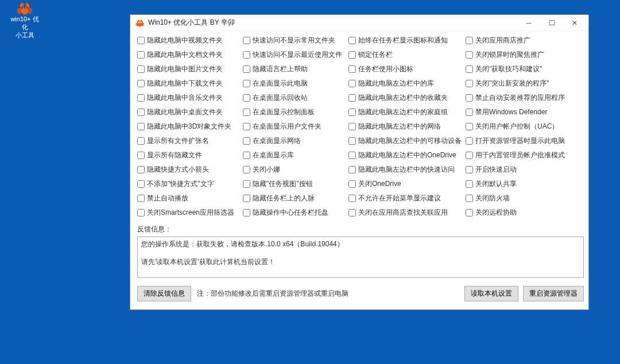 The width and height of the screenshot is (620, 364). What do you see at coordinates (523, 55) in the screenshot?
I see `checkbox-item: 关闭锁屏时的聚焦推广` at bounding box center [523, 55].